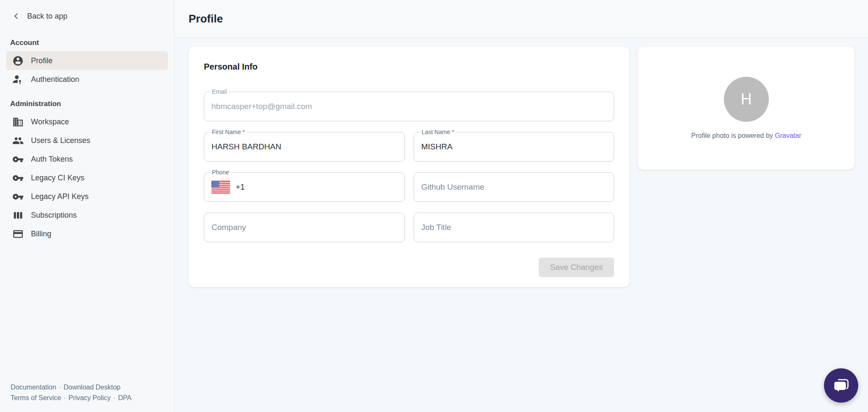 Image resolution: width=868 pixels, height=412 pixels. What do you see at coordinates (87, 397) in the screenshot?
I see `sidebar-footer: Documentation·Download Desktop Terms of …` at bounding box center [87, 397].